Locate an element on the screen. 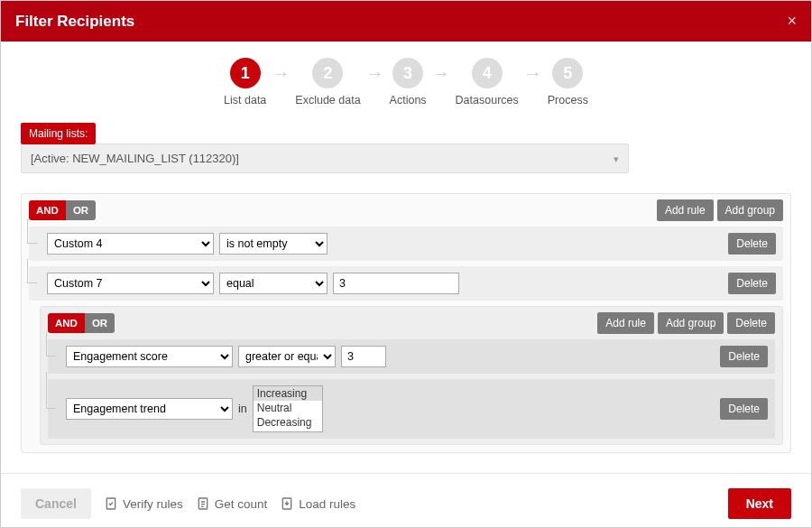 The image size is (812, 528). field-select: Custom 4 is located at coordinates (130, 244).